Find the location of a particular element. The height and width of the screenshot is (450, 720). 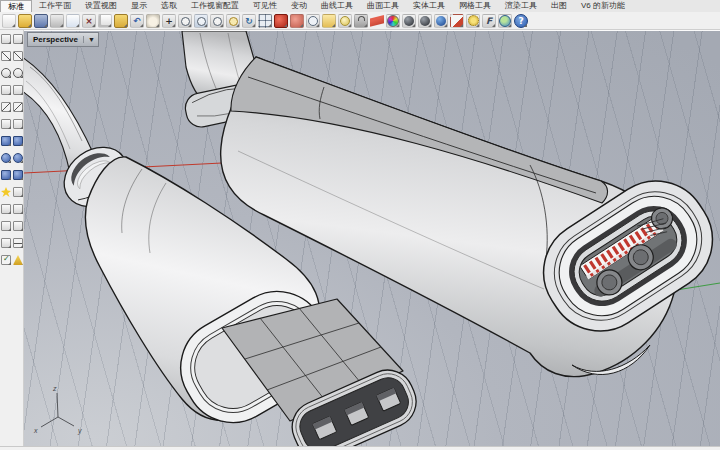

menu-tab-7: 可见性 is located at coordinates (265, 6).